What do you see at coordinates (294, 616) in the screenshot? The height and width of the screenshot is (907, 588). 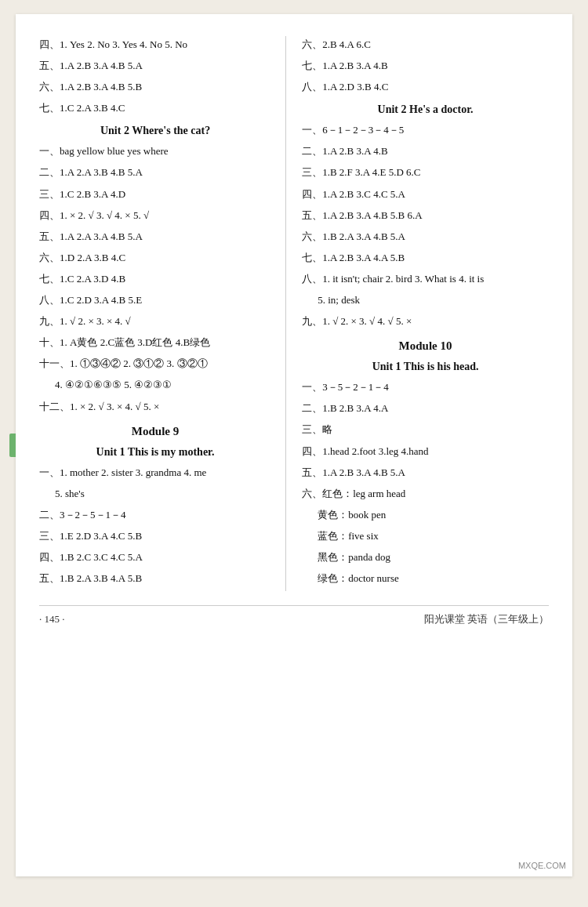 I see `page-footer: · 145 · 阳光课堂 英语（三年级上）` at bounding box center [294, 616].